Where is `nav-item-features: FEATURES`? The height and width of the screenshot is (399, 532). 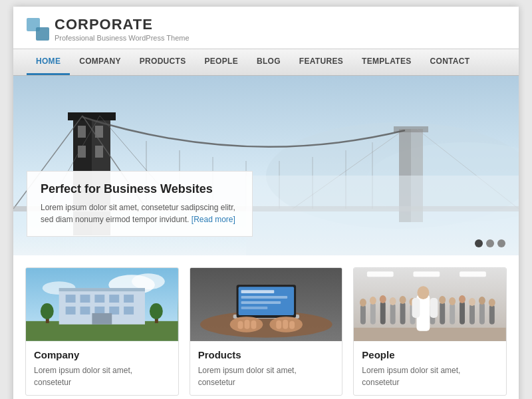 nav-item-features: FEATURES is located at coordinates (321, 63).